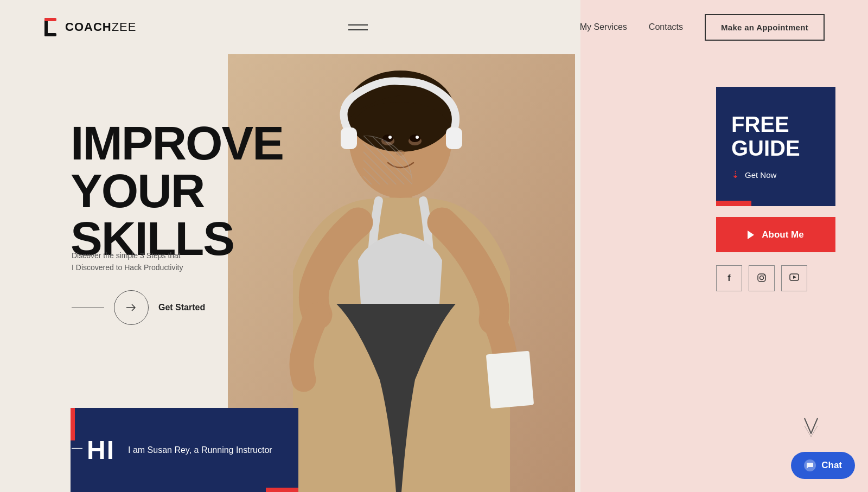 This screenshot has width=868, height=492. What do you see at coordinates (200, 450) in the screenshot?
I see `hi-card-description: I am Susan Rey, a Running Instructor` at bounding box center [200, 450].